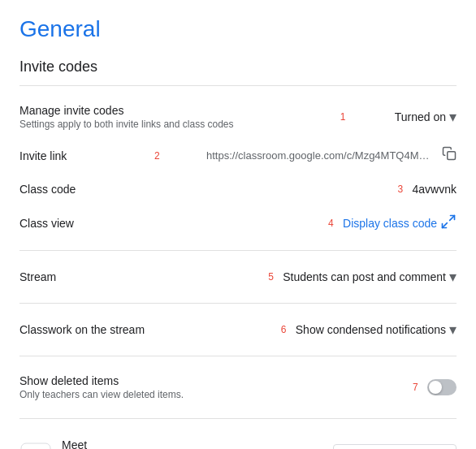 This screenshot has height=449, width=476. I want to click on invite-link-url: https://classroom.google.com/c/Mzg4MTQ4M…, so click(320, 156).